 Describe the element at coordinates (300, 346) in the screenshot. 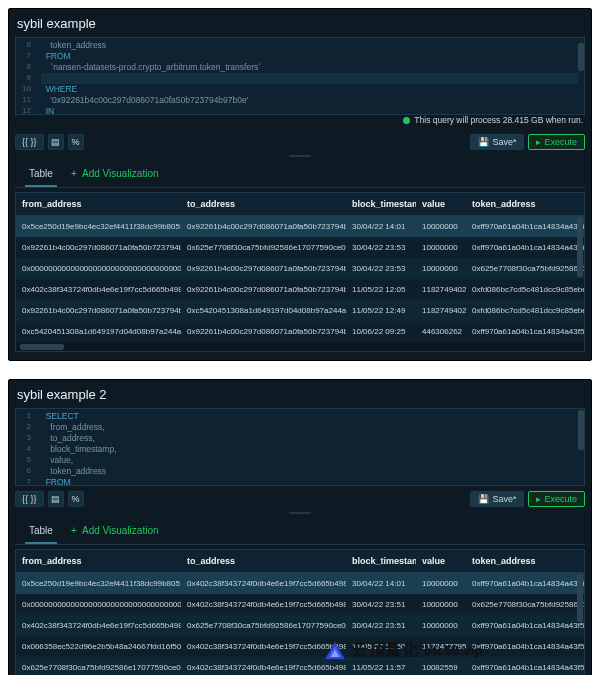

I see `h-scrollbar` at that location.